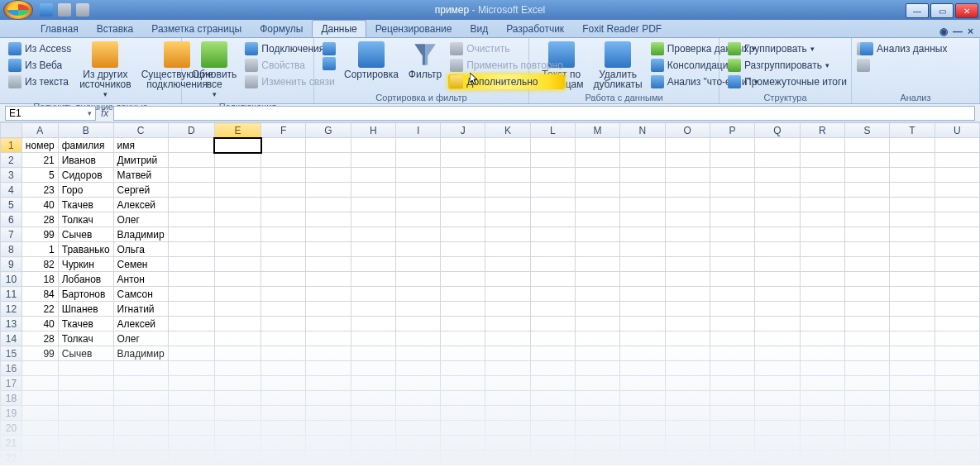 This screenshot has width=980, height=472. Describe the element at coordinates (597, 428) in the screenshot. I see `cell-M20` at that location.